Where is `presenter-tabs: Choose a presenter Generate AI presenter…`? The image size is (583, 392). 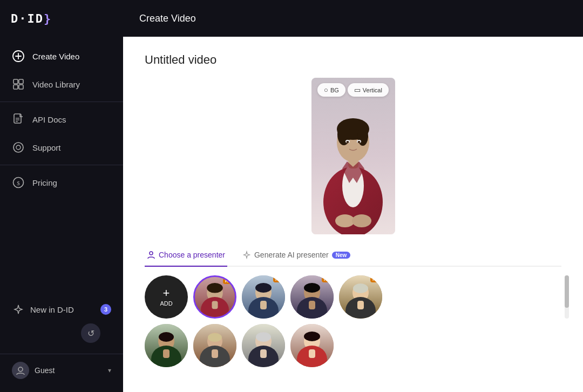
presenter-tabs: Choose a presenter Generate AI presenter… is located at coordinates (353, 256).